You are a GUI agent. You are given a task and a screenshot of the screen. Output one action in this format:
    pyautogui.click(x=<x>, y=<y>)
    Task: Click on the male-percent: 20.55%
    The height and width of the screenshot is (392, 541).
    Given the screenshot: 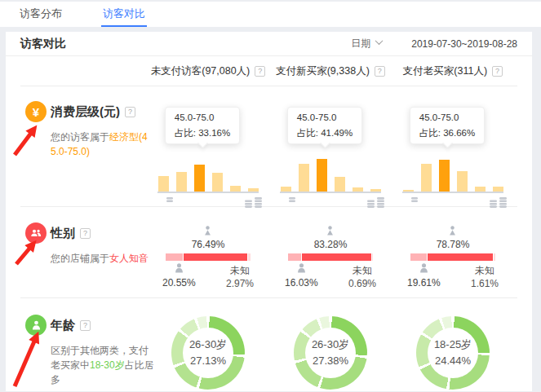 What is the action you would take?
    pyautogui.click(x=180, y=283)
    